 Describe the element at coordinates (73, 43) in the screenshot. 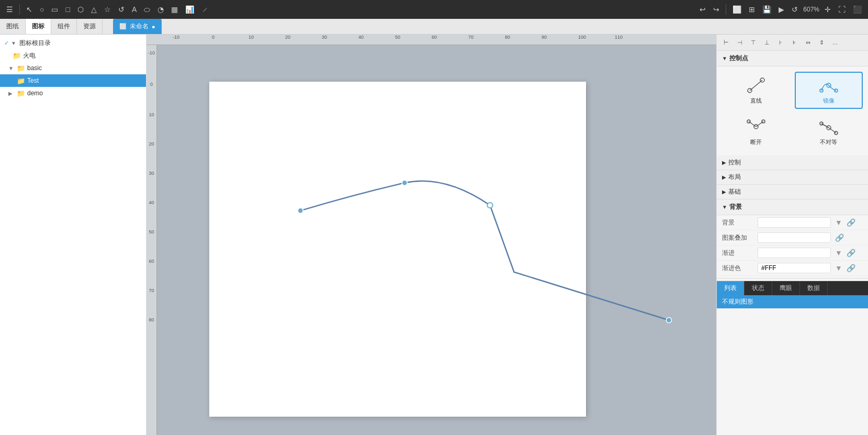

I see `tree-item-root: ✓ ▼ 图标根目录` at that location.